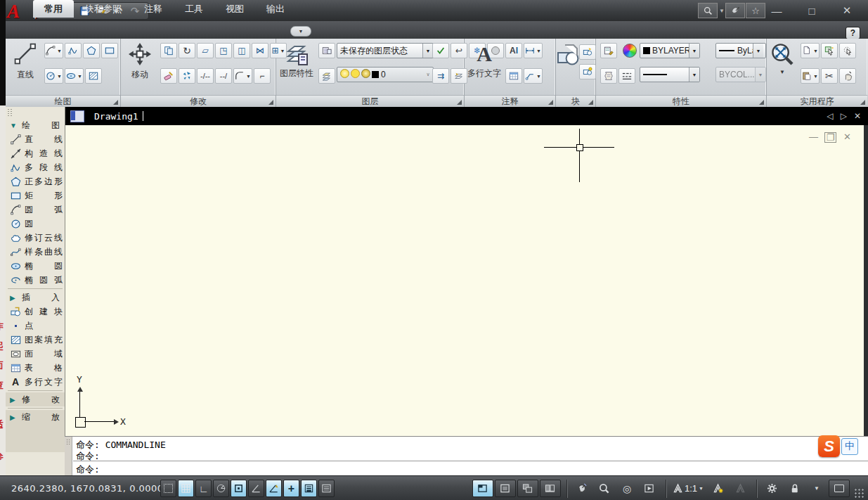  What do you see at coordinates (817, 488) in the screenshot?
I see `status-menu-button: ▼` at bounding box center [817, 488].